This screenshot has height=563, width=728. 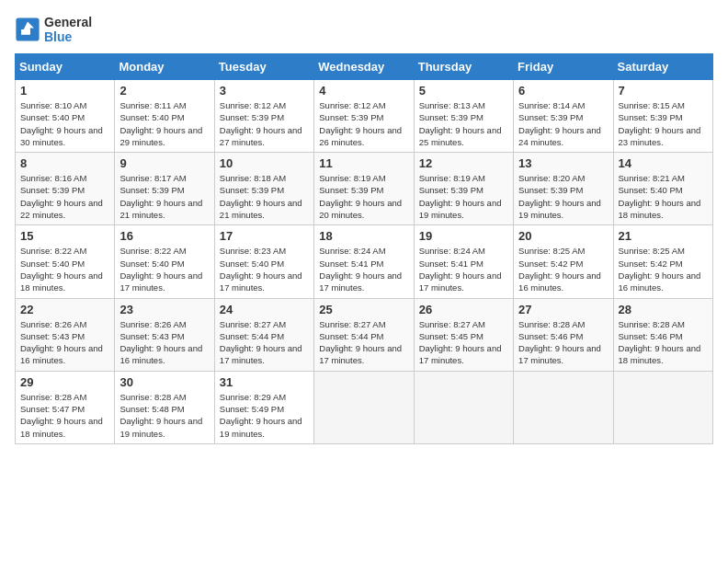 What do you see at coordinates (64, 416) in the screenshot?
I see `day-info: Sunrise: 8:28 AM Sunset: 5:47 PM Dayligh…` at bounding box center [64, 416].